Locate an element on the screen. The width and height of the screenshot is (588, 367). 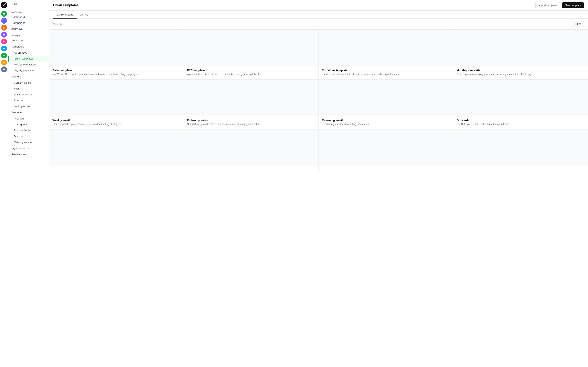
sidebar-item-audience: Audience is located at coordinates (29, 41).